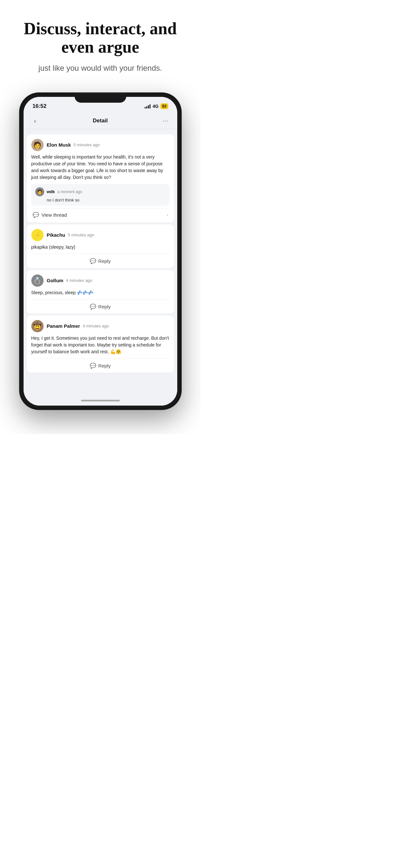  Describe the element at coordinates (100, 200) in the screenshot. I see `wdk-body: no I don't think so` at that location.